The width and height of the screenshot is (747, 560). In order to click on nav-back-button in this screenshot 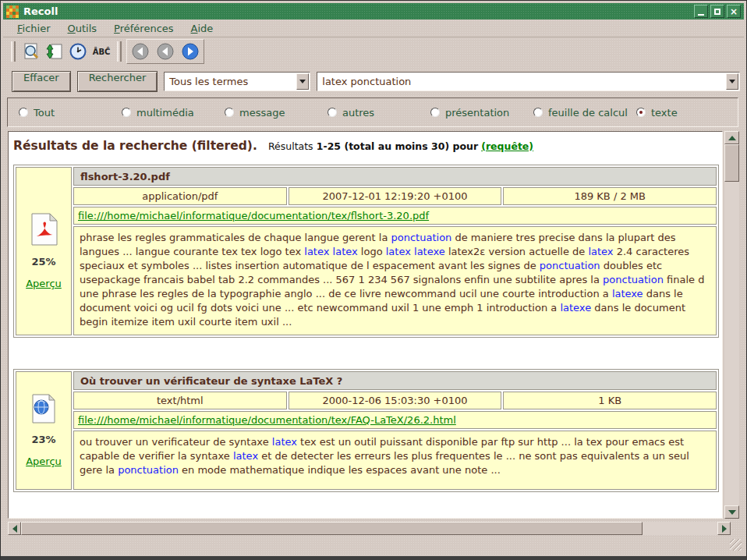, I will do `click(165, 51)`.